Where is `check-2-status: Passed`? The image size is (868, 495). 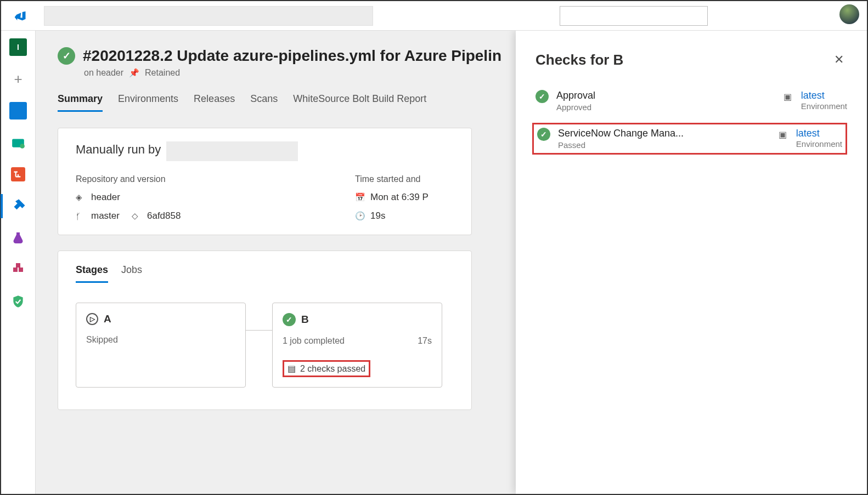
check-2-status: Passed is located at coordinates (621, 145).